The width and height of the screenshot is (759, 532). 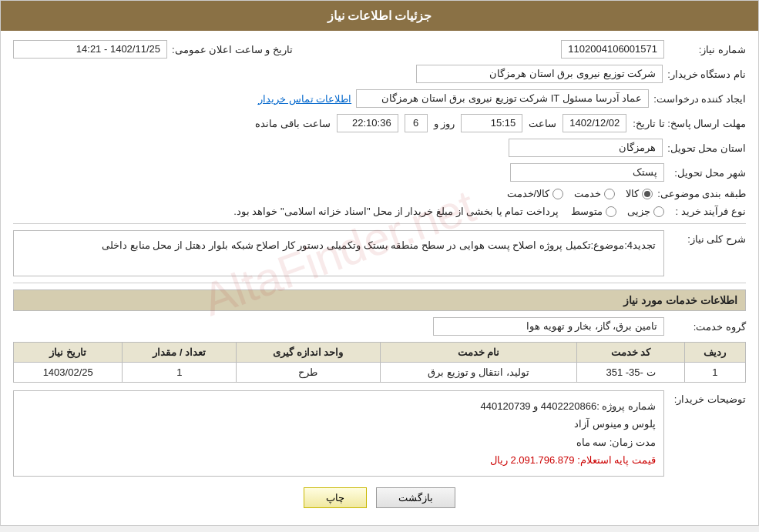 I want to click on buyer-desc-line-1: پلوس و مینوس آزاد, so click(x=339, y=423).